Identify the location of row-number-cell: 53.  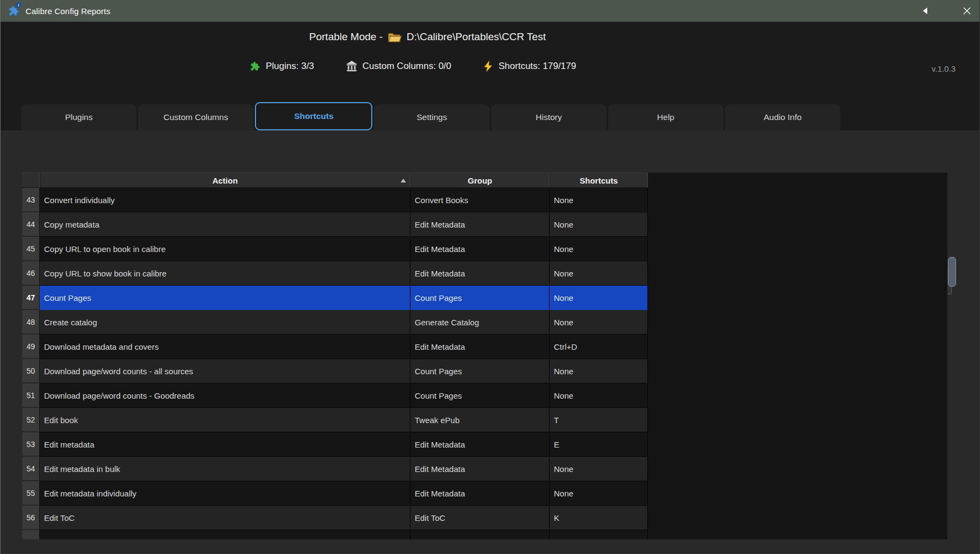
(31, 444).